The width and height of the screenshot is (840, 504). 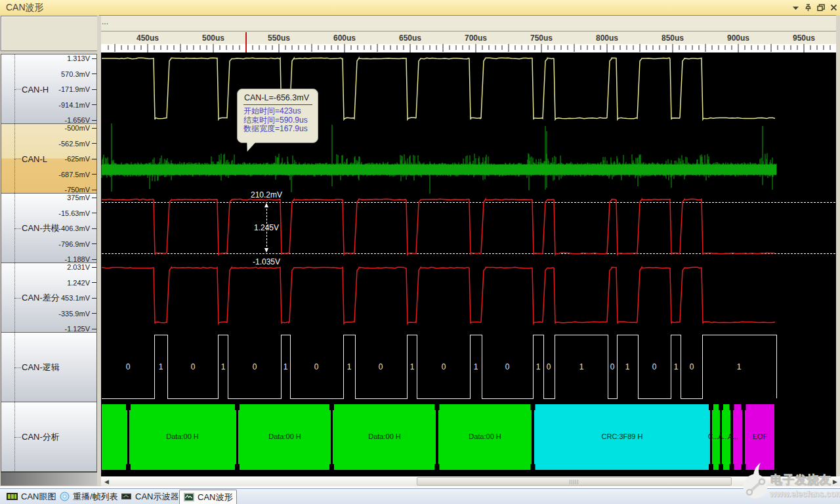 I want to click on svg-text: -1.035V, so click(x=266, y=262).